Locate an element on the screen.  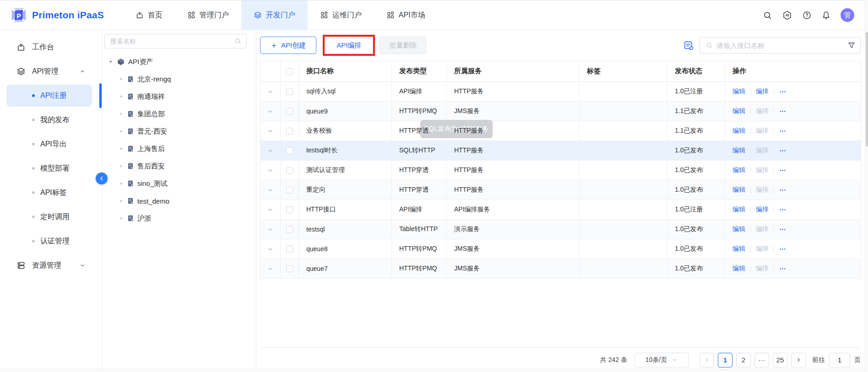
sidebar-item-api-export: API导出 is located at coordinates (49, 144).